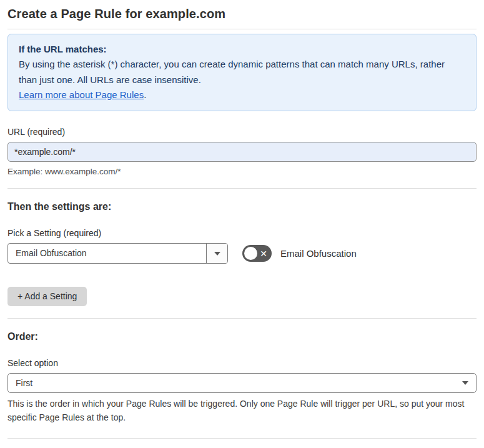  What do you see at coordinates (242, 363) in the screenshot?
I see `select-option-label: Select option` at bounding box center [242, 363].